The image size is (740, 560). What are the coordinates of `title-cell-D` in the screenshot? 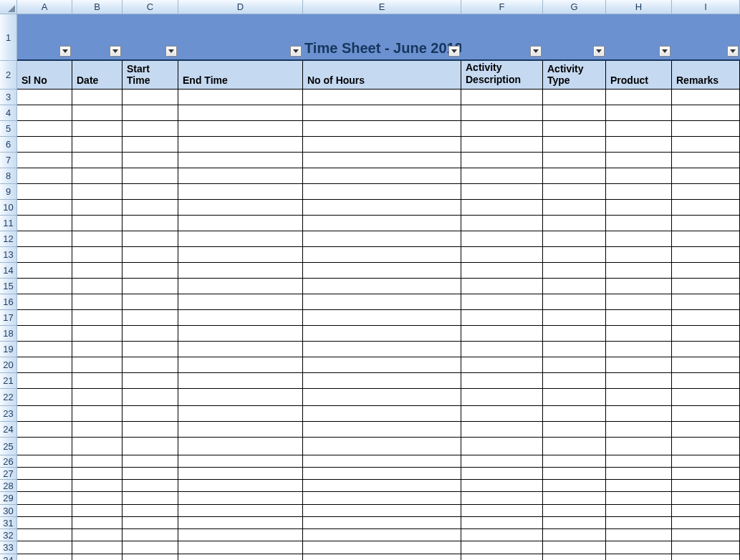 It's located at (241, 37).